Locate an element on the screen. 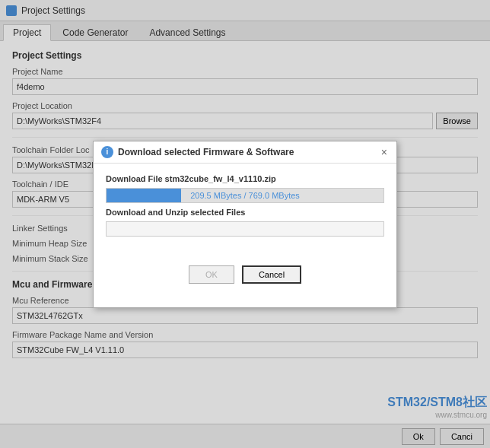  download-file-label: Download File stm32cube_fw_l4_v1110.zip is located at coordinates (245, 179).